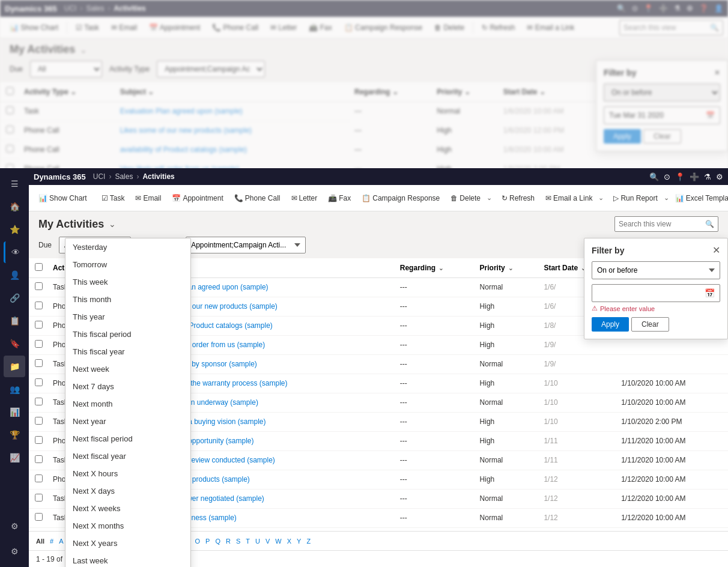 The height and width of the screenshot is (567, 728). I want to click on alpha-item-All: All, so click(40, 541).